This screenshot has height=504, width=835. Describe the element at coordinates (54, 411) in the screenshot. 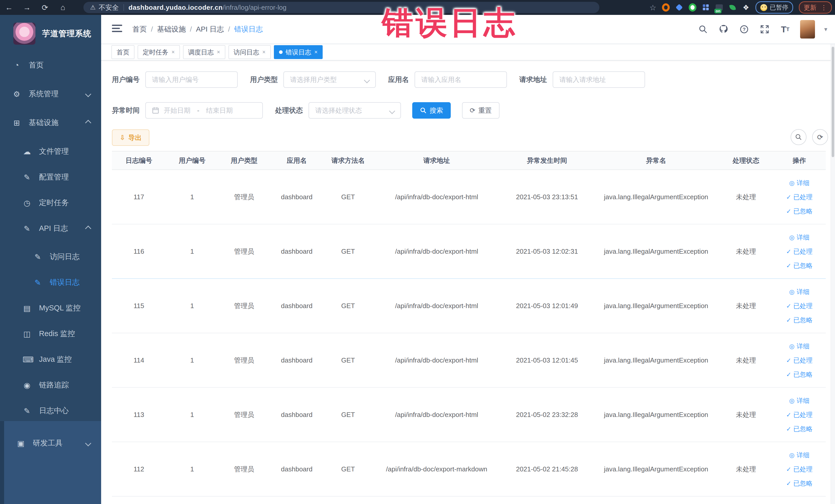

I see `sidebar-item-label: 日志中心` at that location.